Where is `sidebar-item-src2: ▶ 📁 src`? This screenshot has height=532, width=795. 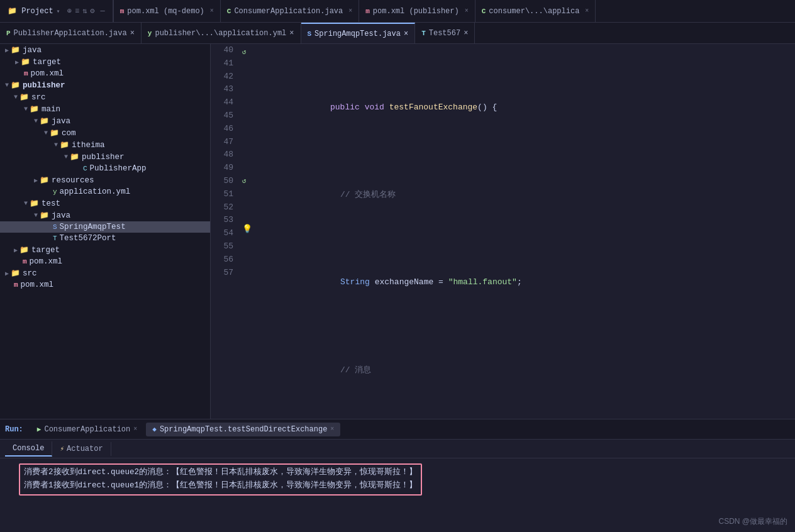
sidebar-item-src2: ▶ 📁 src is located at coordinates (105, 273).